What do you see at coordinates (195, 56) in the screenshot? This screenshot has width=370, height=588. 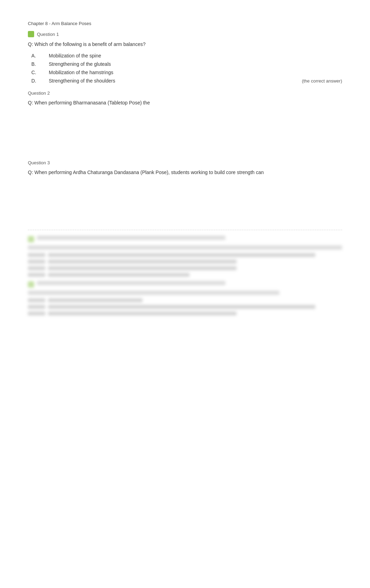 I see `answer-1-a-text: Mobilization of the spine` at bounding box center [195, 56].